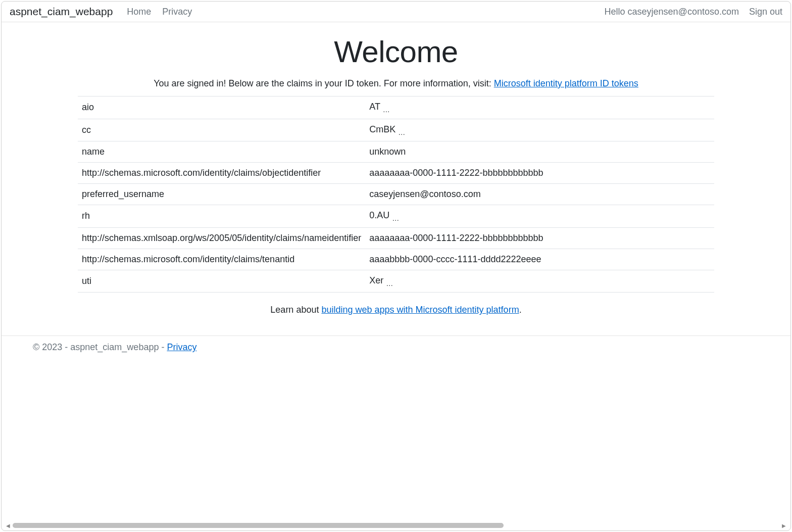 Image resolution: width=792 pixels, height=532 pixels. I want to click on claim-key: http://schemas.xmlsoap.org/ws/2005/05/id…, so click(221, 238).